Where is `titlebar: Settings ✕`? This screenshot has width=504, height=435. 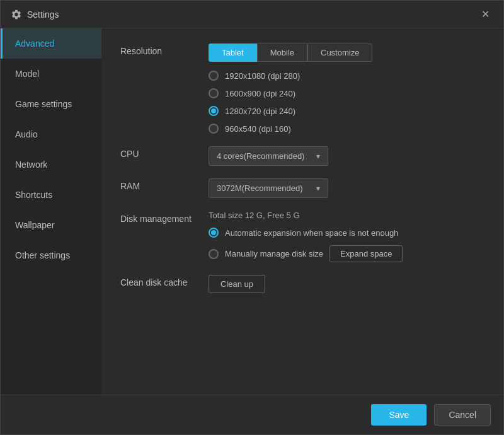 titlebar: Settings ✕ is located at coordinates (252, 14).